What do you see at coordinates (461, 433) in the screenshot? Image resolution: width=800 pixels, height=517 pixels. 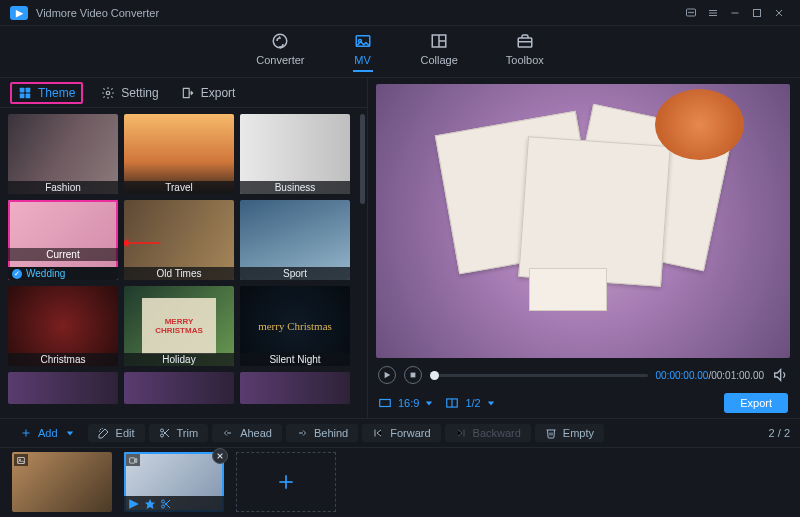 I see `backward-icon` at bounding box center [461, 433].